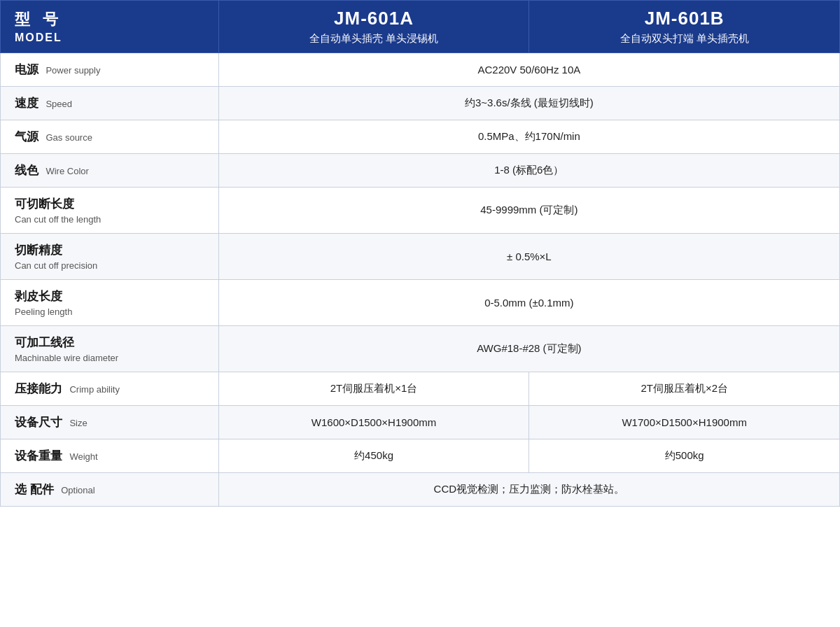  I want to click on table-row: 线色 Wire Color 1-8 (标配6色）, so click(420, 171).